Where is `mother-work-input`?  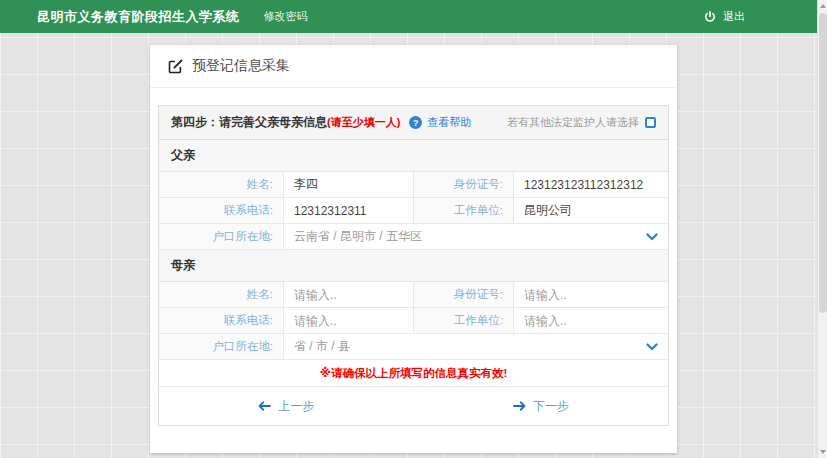
mother-work-input is located at coordinates (596, 321).